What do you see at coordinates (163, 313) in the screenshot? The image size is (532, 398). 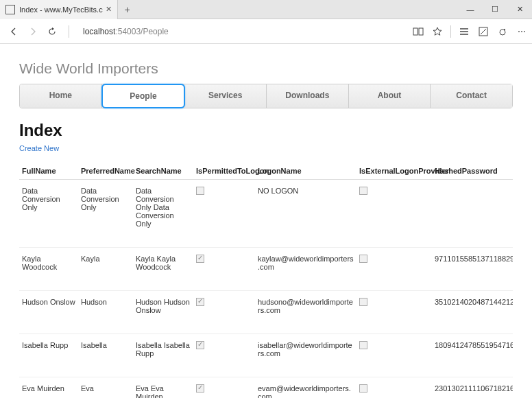 I see `table-cell: Hudson Hudson Onslow` at bounding box center [163, 313].